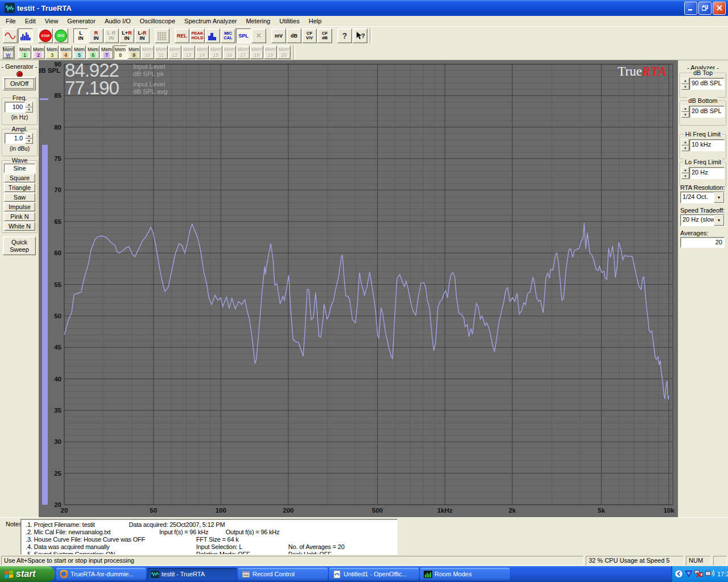 Image resolution: width=728 pixels, height=582 pixels. What do you see at coordinates (8, 52) in the screenshot?
I see `memory-button-w: MemW` at bounding box center [8, 52].